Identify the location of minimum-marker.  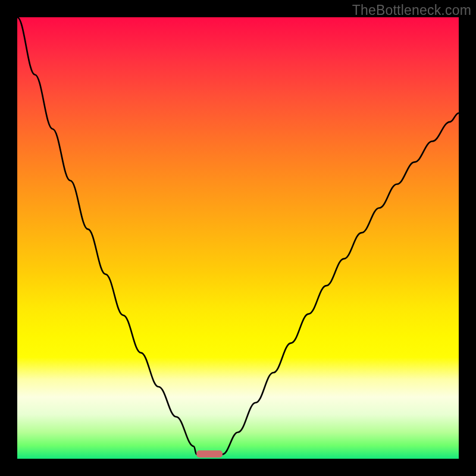
(209, 454).